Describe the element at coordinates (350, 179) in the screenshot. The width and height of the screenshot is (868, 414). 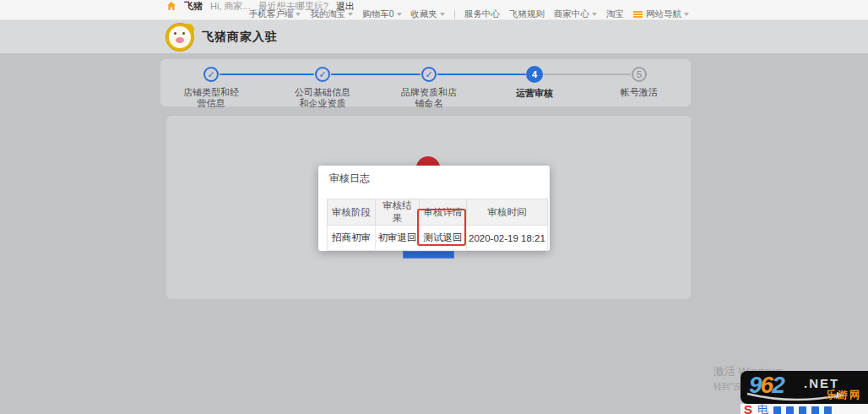
I see `dialog-title: 审核日志` at that location.